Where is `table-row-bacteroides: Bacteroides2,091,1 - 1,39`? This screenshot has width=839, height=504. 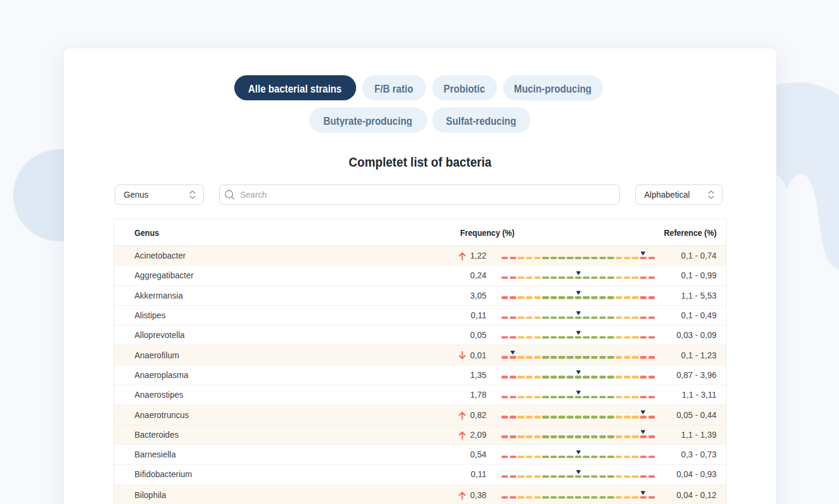
table-row-bacteroides: Bacteroides2,091,1 - 1,39 is located at coordinates (420, 435).